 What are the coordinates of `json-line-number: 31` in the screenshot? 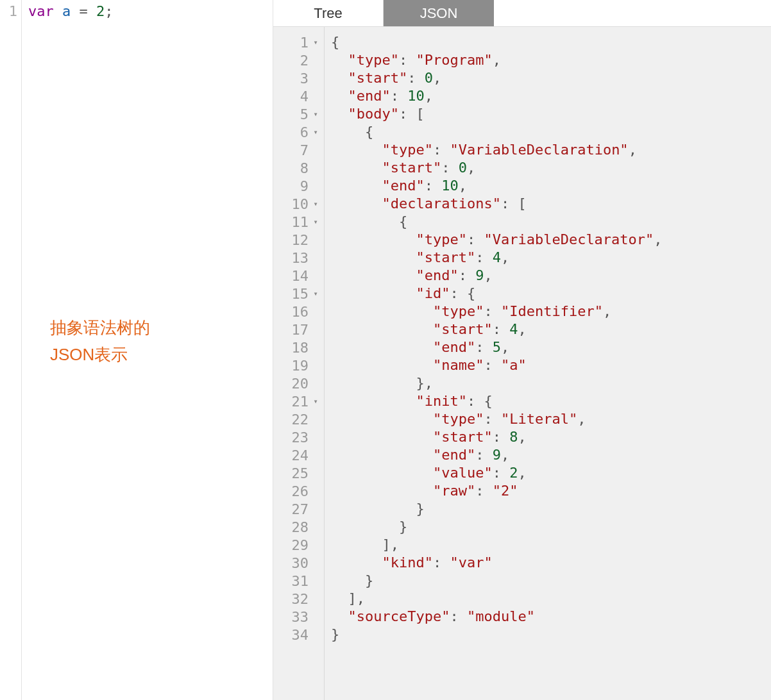 It's located at (299, 581).